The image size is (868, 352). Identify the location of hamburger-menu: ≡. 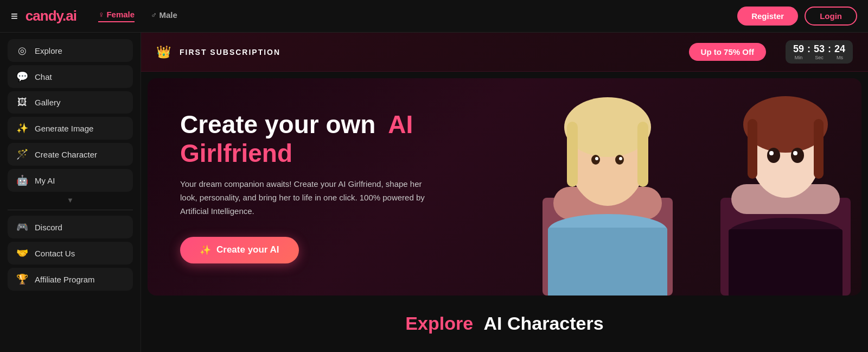
(14, 16).